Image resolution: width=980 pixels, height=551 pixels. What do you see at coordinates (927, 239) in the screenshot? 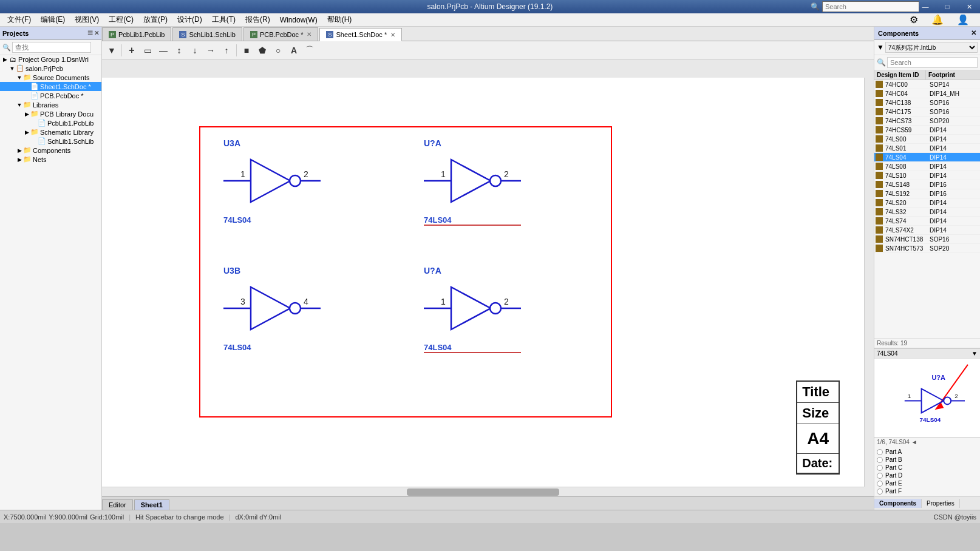
I see `component-list-item: SN74HCT138SOP16` at bounding box center [927, 239].